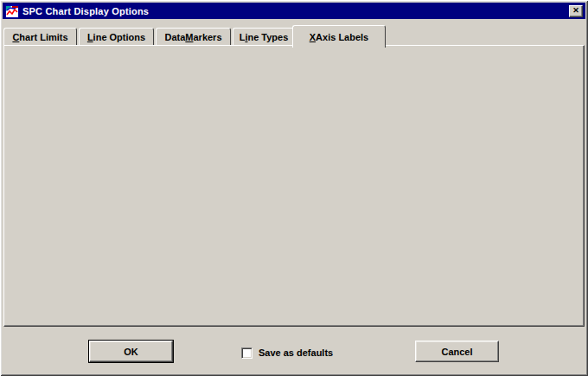 This screenshot has width=588, height=376. I want to click on tab-data-markers: Data Markers, so click(194, 36).